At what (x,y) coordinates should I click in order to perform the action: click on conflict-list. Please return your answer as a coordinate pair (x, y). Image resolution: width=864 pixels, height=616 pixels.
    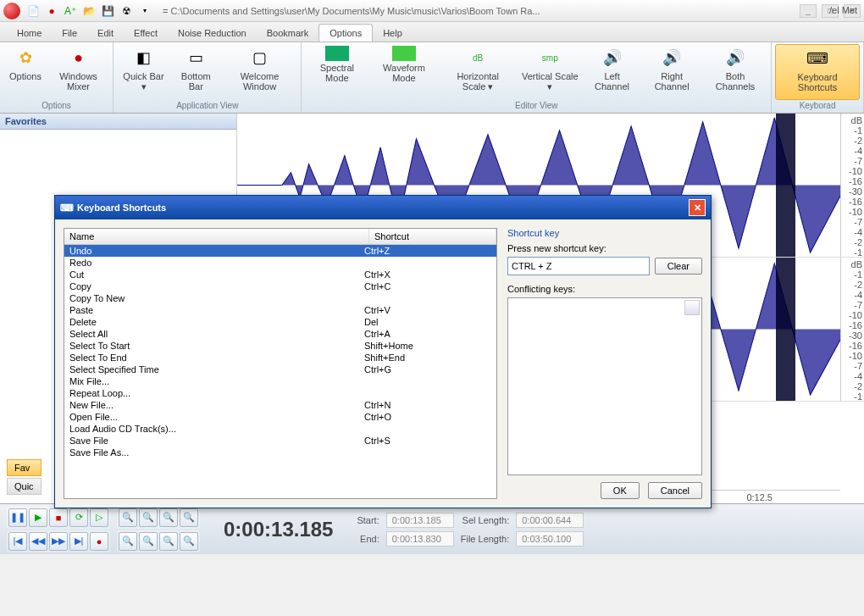
    Looking at the image, I should click on (605, 386).